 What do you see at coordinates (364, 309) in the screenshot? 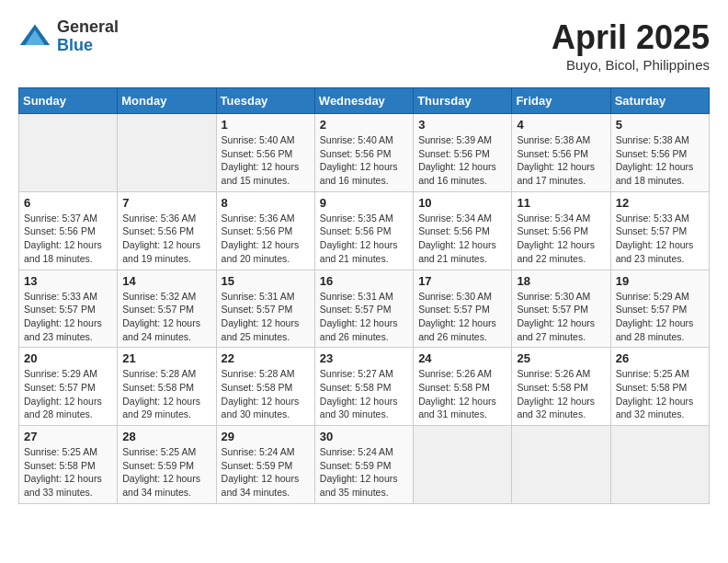
I see `week-row-3: 13Sunrise: 5:33 AM Sunset: 5:57 PM Dayli…` at bounding box center [364, 309].